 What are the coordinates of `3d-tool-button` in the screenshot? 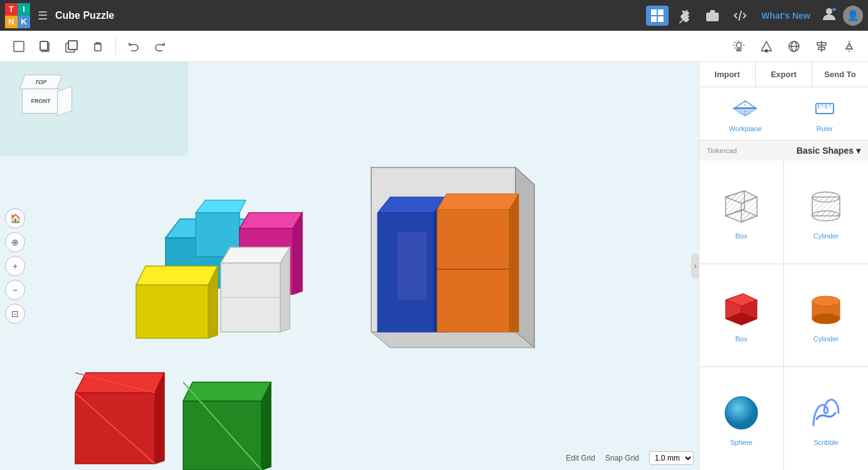 It's located at (794, 46).